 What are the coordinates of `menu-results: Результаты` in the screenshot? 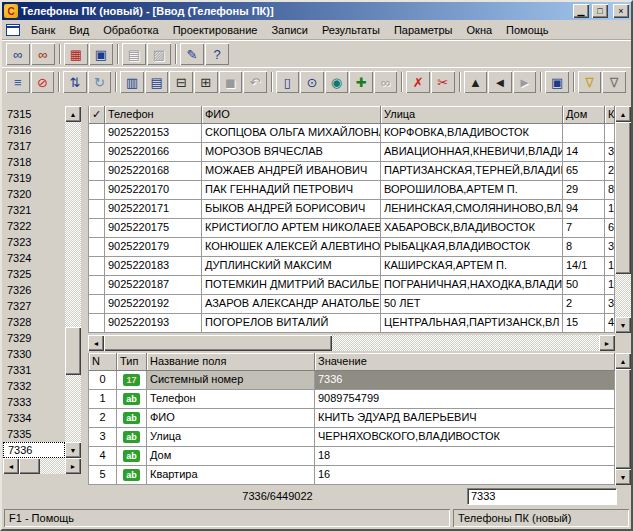 It's located at (351, 30).